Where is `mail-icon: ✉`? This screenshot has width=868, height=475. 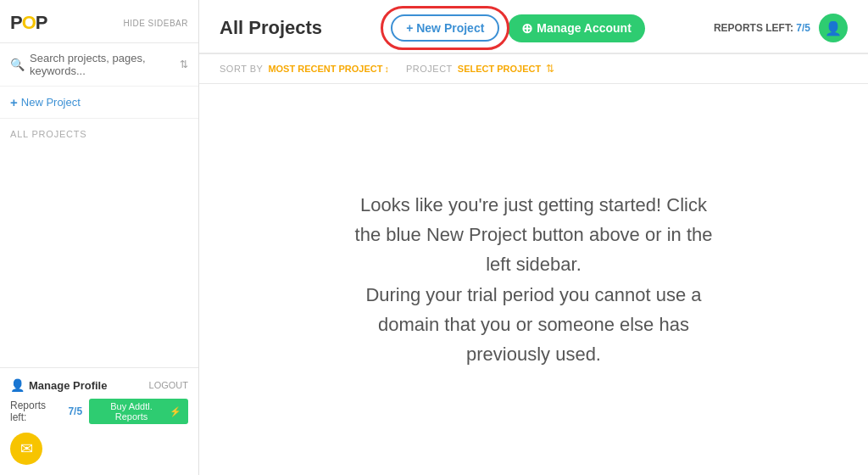 mail-icon: ✉ is located at coordinates (27, 449).